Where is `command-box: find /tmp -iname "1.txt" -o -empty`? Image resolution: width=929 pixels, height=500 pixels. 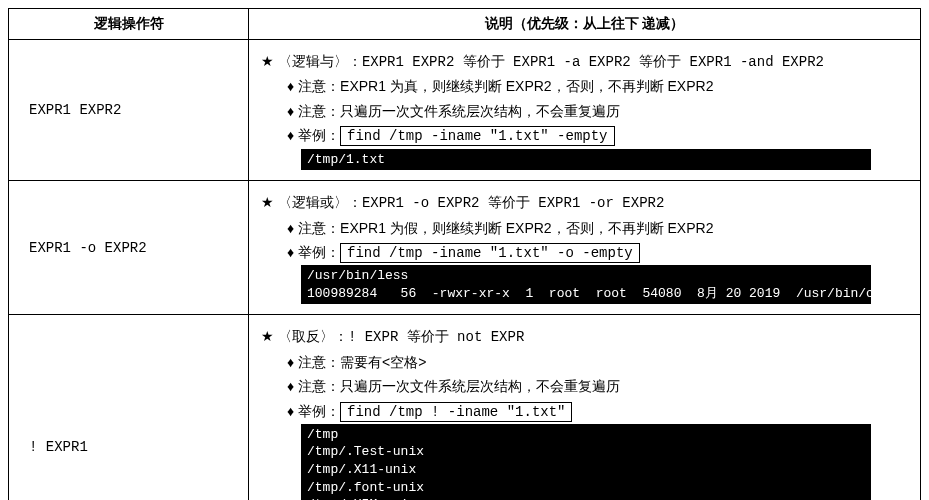
command-box: find /tmp -iname "1.txt" -o -empty is located at coordinates (490, 253).